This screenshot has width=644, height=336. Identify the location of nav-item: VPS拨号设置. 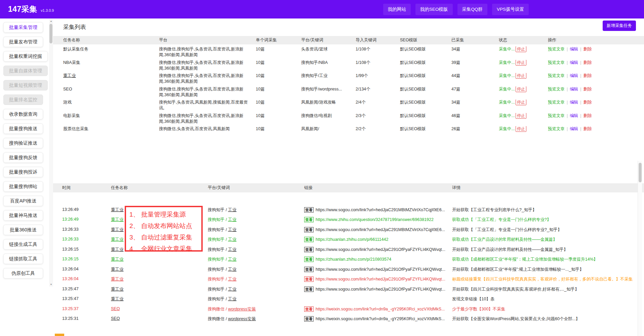
(510, 9).